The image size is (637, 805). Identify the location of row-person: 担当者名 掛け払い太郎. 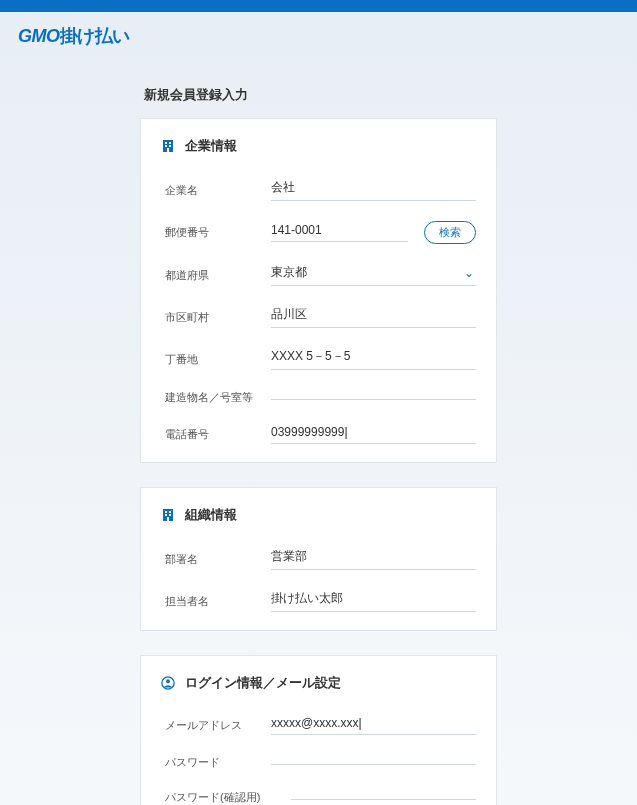
(318, 601).